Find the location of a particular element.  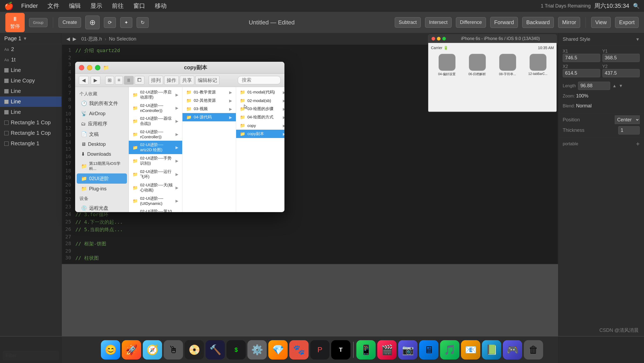

finder-file-其他资源: 📁 02-其他资源 ▶ is located at coordinates (209, 100).